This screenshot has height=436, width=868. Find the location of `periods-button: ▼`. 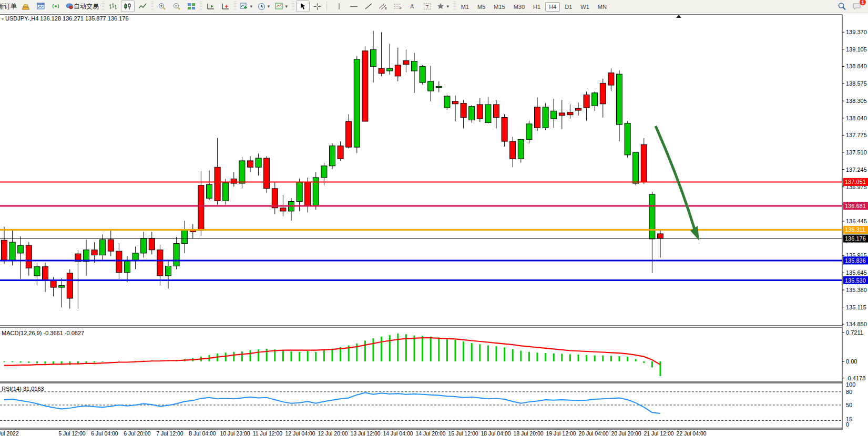

periods-button: ▼ is located at coordinates (264, 6).